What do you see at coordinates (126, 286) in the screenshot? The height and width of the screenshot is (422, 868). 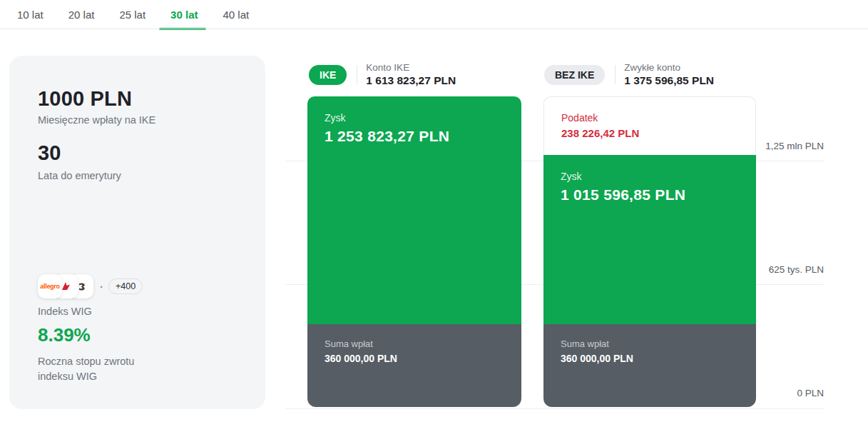 I see `more-companies-badge: +400` at bounding box center [126, 286].